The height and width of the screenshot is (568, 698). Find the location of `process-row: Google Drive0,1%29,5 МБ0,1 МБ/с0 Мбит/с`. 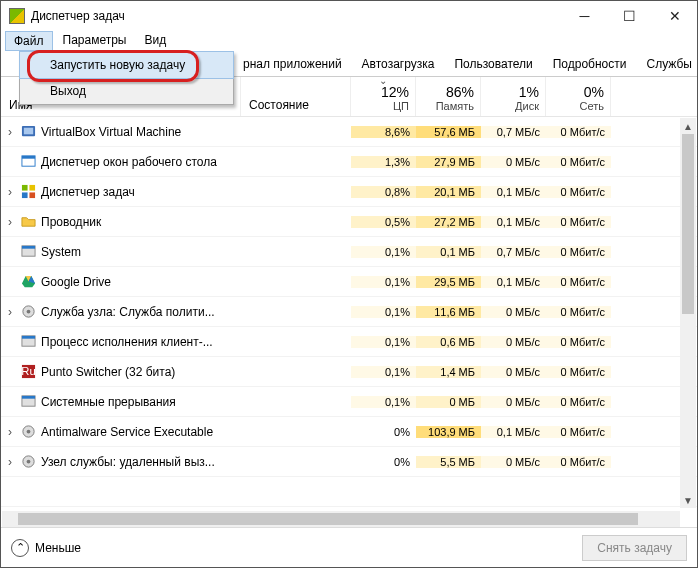

process-row: Google Drive0,1%29,5 МБ0,1 МБ/с0 Мбит/с is located at coordinates (349, 282).